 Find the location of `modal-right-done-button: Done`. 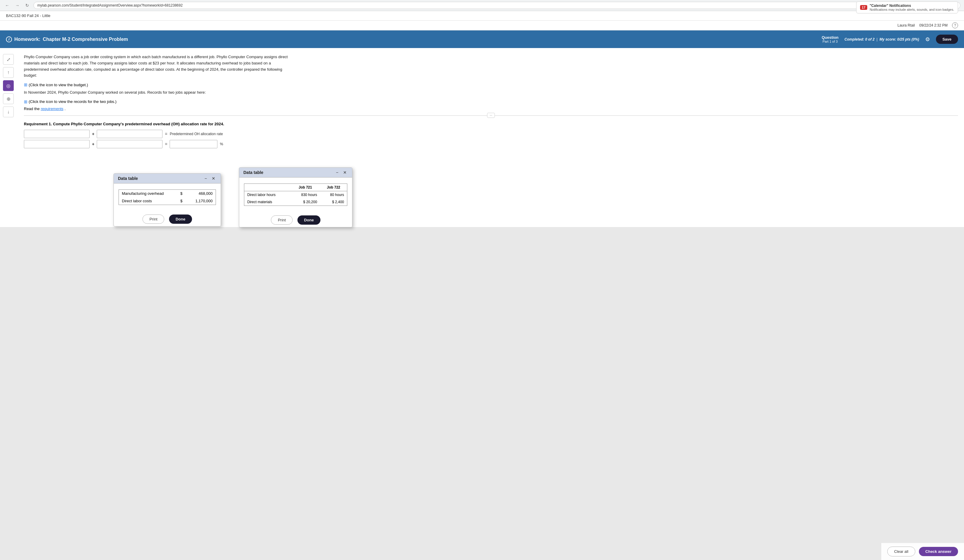

modal-right-done-button: Done is located at coordinates (309, 220).